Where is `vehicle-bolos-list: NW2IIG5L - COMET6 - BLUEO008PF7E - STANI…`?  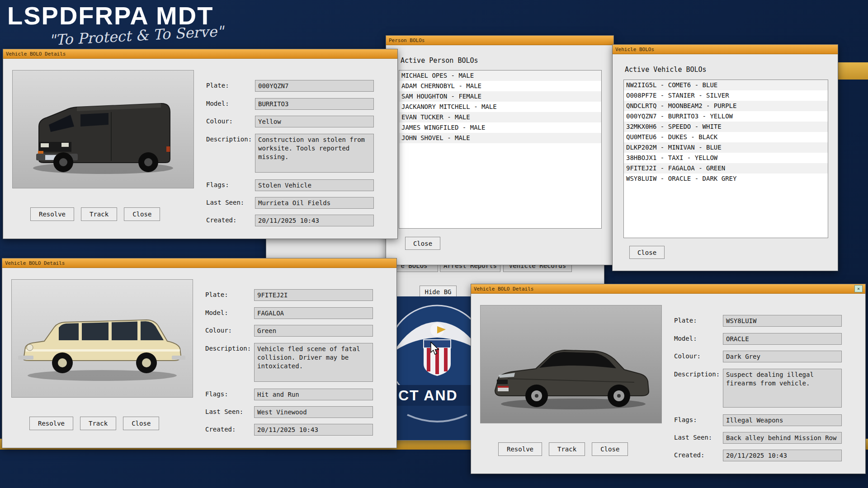 vehicle-bolos-list: NW2IIG5L - COMET6 - BLUEO008PF7E - STANI… is located at coordinates (726, 159).